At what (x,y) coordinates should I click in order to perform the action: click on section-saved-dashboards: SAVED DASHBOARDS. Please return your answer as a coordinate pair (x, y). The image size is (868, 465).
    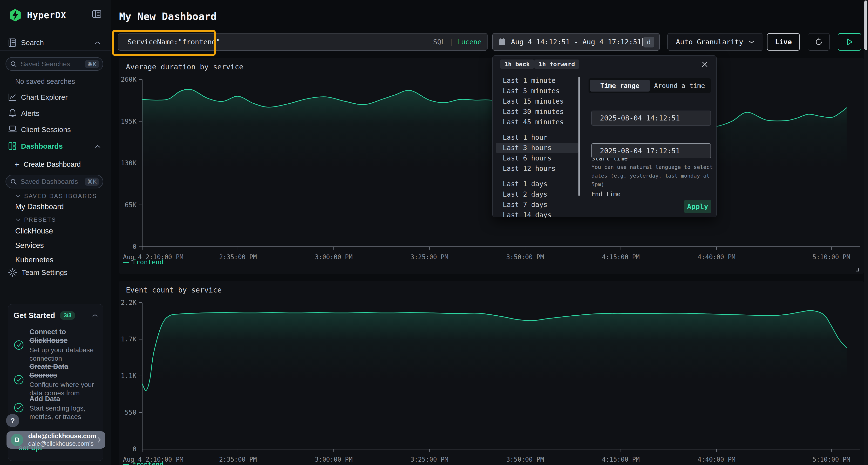
    Looking at the image, I should click on (56, 196).